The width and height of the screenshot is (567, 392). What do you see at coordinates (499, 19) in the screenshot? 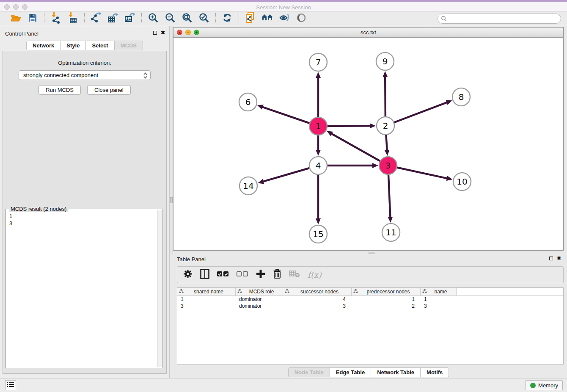
I see `search-input` at bounding box center [499, 19].